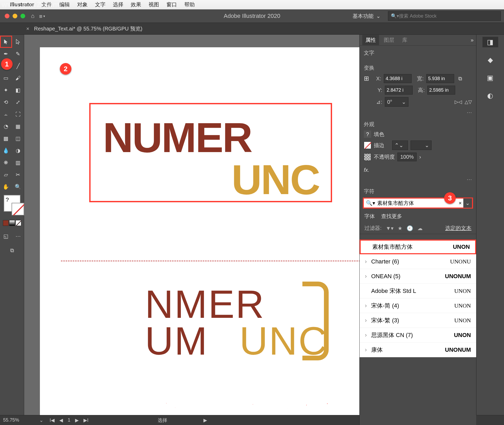 The height and width of the screenshot is (425, 504). What do you see at coordinates (6, 187) in the screenshot?
I see `hand-tool: ✋` at bounding box center [6, 187].